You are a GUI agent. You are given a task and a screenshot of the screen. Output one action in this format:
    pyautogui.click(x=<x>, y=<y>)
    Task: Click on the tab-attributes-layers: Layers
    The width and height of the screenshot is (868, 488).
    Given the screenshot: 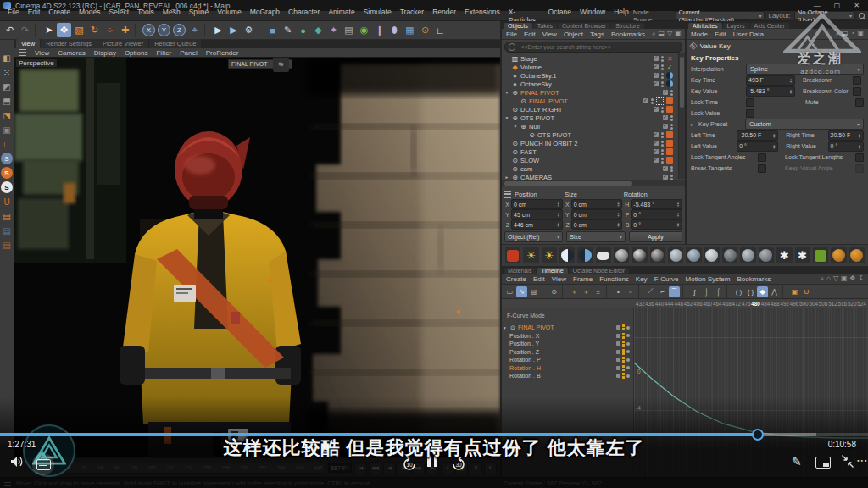 What is the action you would take?
    pyautogui.click(x=736, y=25)
    